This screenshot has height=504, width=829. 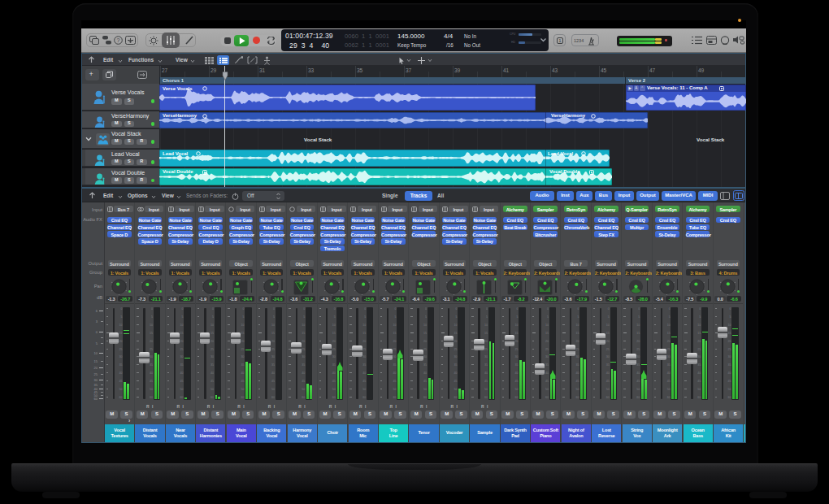 What do you see at coordinates (560, 41) in the screenshot?
I see `svg-text: 1` at bounding box center [560, 41].